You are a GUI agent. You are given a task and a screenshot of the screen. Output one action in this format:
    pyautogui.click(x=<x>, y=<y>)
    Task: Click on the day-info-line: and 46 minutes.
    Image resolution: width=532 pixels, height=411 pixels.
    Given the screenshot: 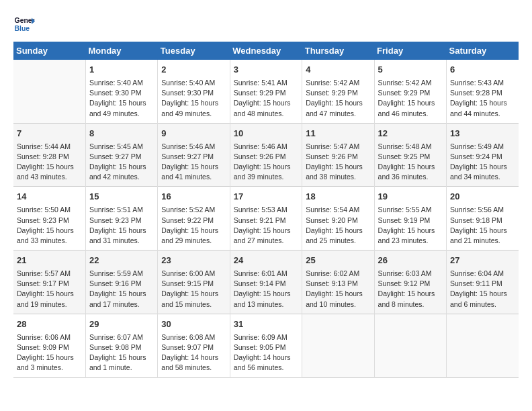 What is the action you would take?
    pyautogui.click(x=403, y=113)
    